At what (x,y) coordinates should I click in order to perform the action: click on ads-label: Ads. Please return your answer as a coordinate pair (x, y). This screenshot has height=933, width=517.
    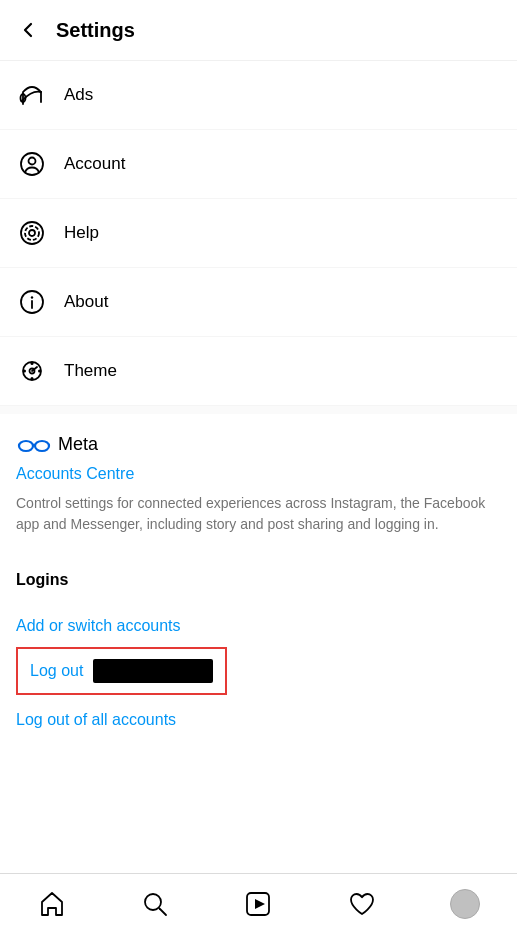
    Looking at the image, I should click on (78, 95).